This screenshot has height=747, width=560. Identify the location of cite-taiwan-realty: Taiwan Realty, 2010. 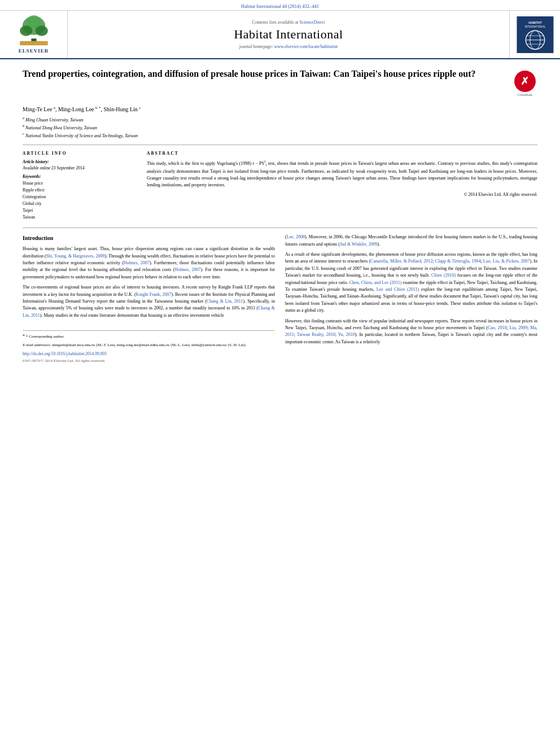
(316, 334).